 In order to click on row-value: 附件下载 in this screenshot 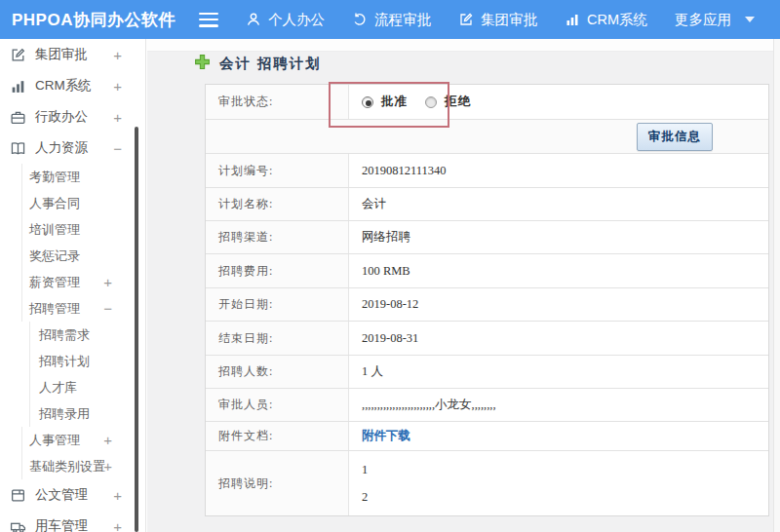, I will do `click(559, 437)`.